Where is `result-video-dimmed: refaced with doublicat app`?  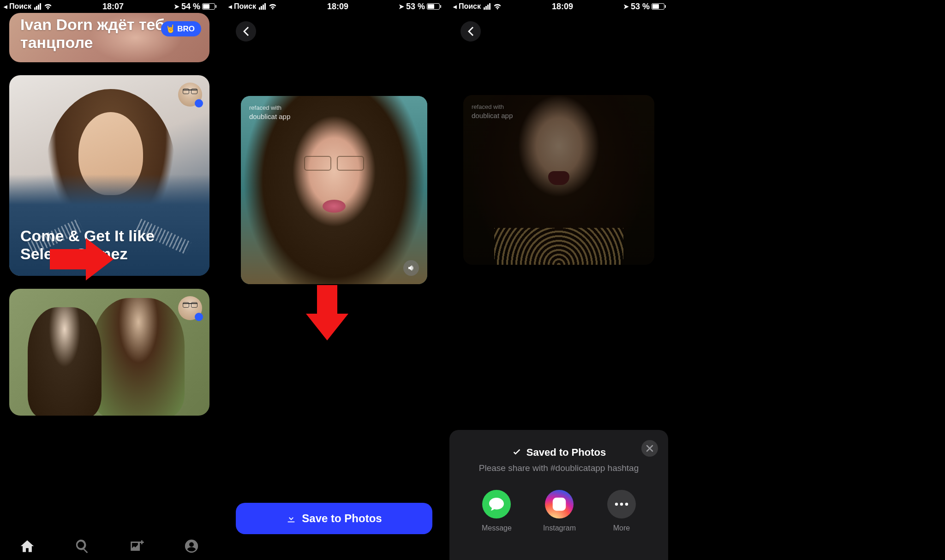
result-video-dimmed: refaced with doublicat app is located at coordinates (559, 180).